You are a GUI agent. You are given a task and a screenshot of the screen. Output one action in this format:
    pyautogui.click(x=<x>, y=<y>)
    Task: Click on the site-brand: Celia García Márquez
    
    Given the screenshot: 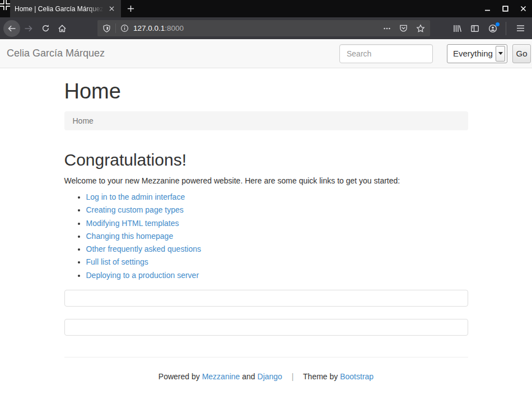 What is the action you would take?
    pyautogui.click(x=56, y=54)
    